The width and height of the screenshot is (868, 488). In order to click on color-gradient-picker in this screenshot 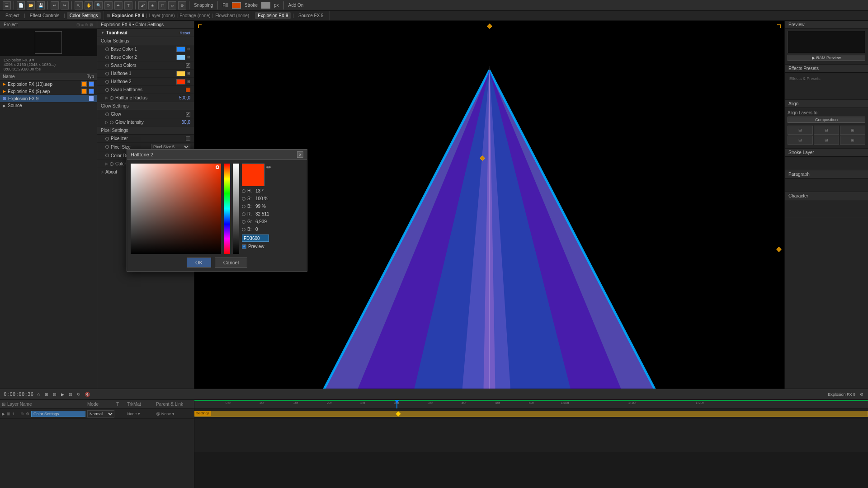, I will do `click(176, 209)`.